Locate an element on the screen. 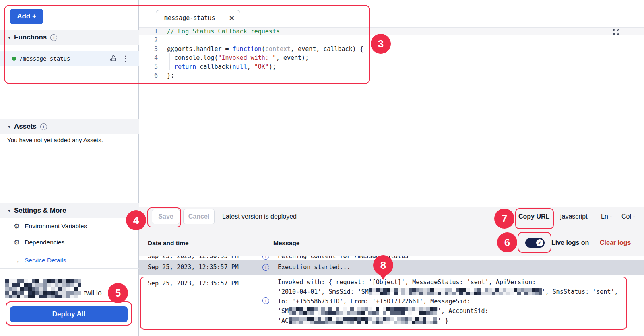 The height and width of the screenshot is (336, 644). deploy-status-message: Latest version is deployed is located at coordinates (259, 217).